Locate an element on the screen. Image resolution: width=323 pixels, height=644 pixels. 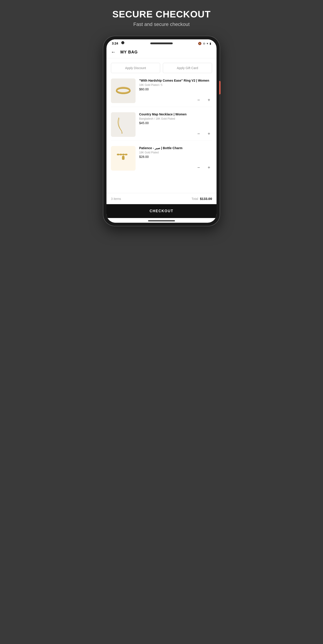
decrease-qty-necklace: − is located at coordinates (198, 134).